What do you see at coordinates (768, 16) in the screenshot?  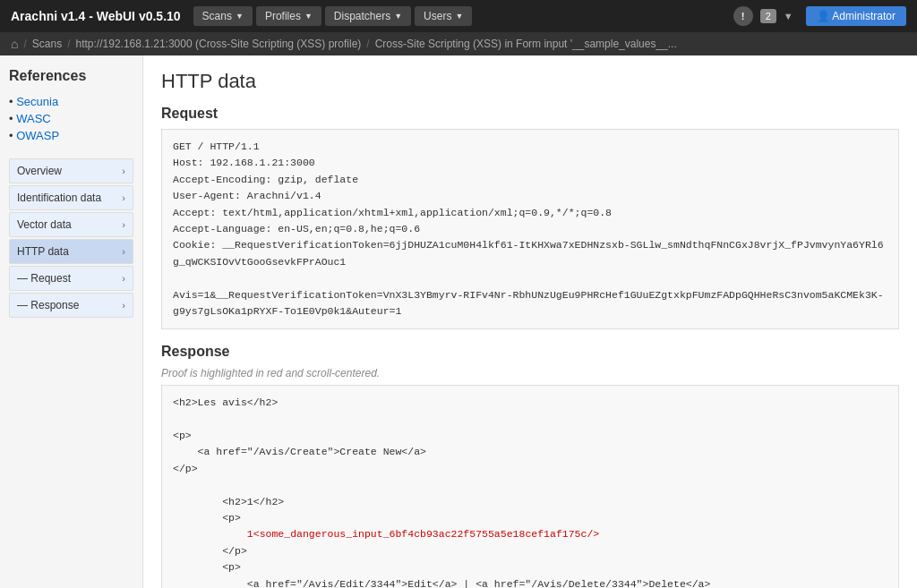 I see `notification-count: 2` at bounding box center [768, 16].